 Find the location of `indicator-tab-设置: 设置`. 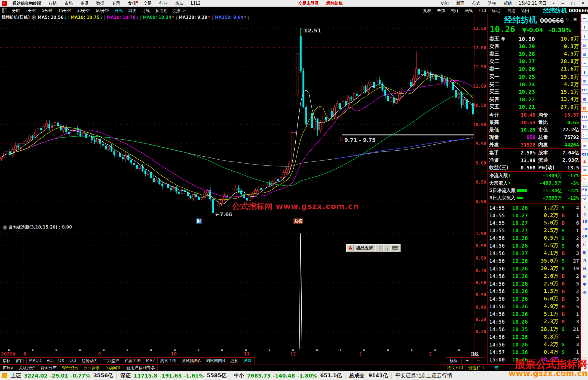

indicator-tab-设置: 设置 is located at coordinates (248, 361).